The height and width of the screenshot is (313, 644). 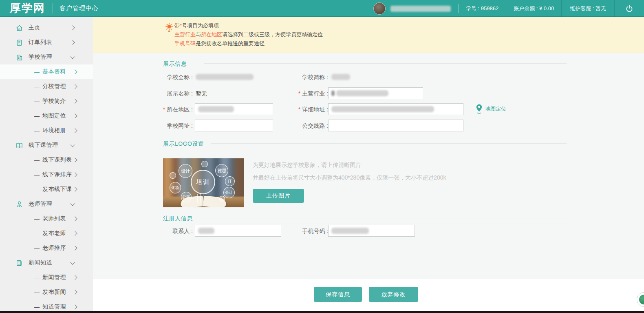 What do you see at coordinates (54, 131) in the screenshot?
I see `sidebar-item-label: 环境相册` at bounding box center [54, 131].